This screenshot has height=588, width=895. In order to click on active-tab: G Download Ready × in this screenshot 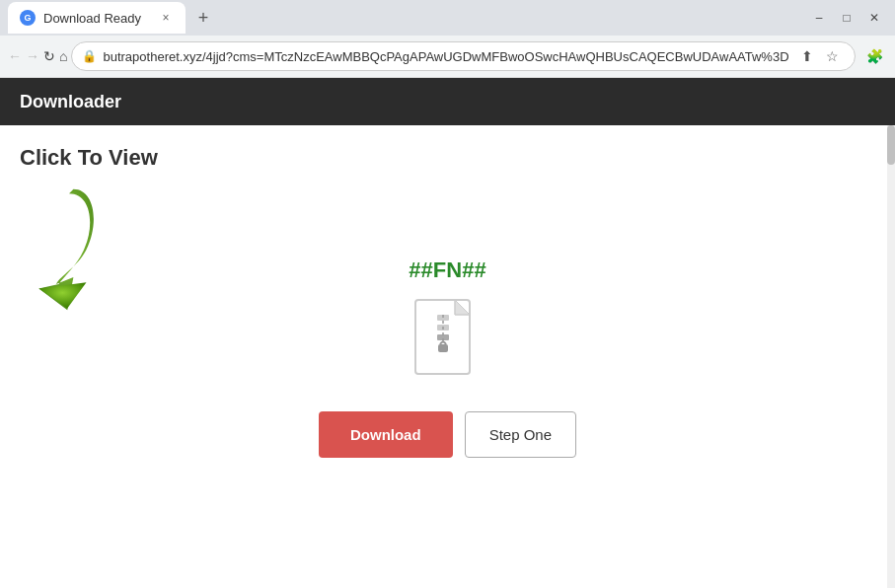, I will do `click(97, 18)`.